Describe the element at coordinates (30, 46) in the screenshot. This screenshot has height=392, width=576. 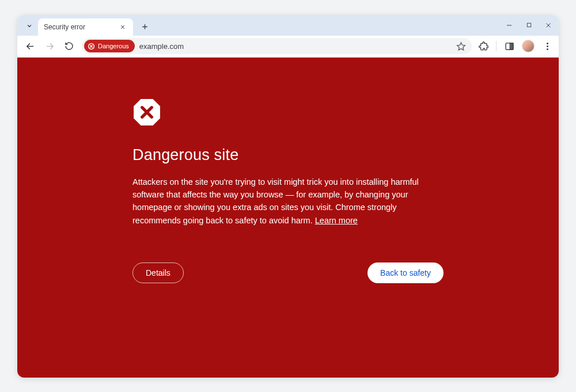
I see `arrow-left-icon` at that location.